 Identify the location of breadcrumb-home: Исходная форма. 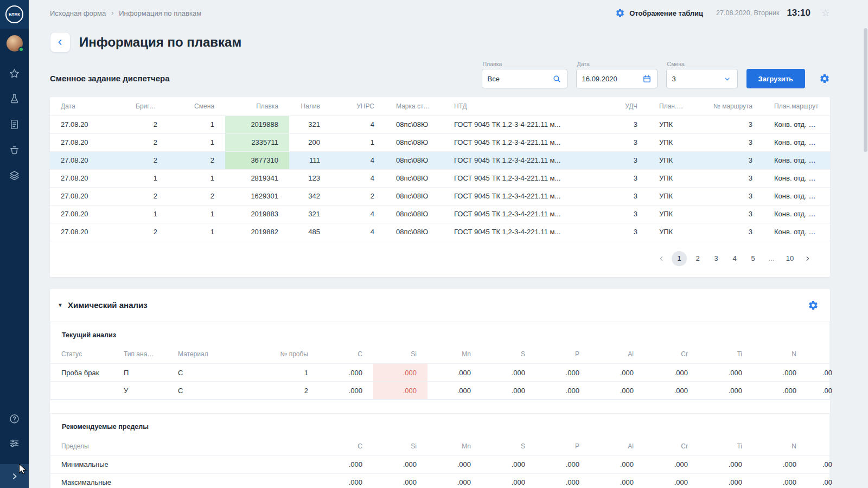
(78, 13).